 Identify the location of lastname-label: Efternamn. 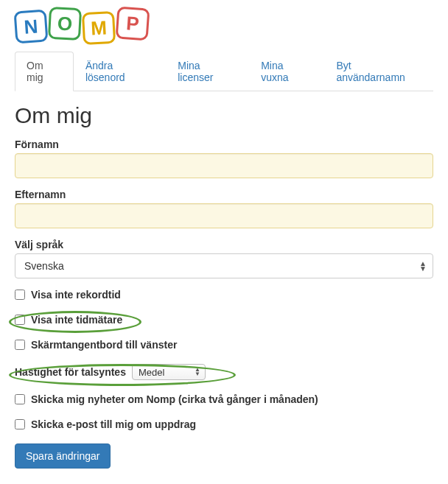
(224, 194).